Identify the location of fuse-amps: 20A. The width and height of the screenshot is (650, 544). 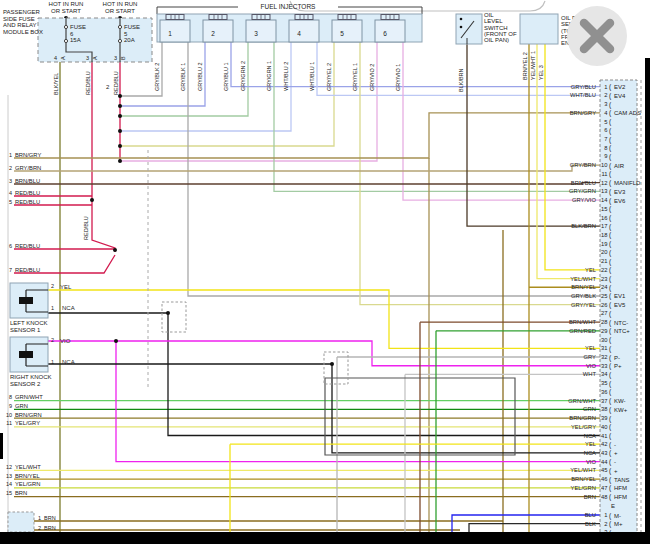
(130, 40).